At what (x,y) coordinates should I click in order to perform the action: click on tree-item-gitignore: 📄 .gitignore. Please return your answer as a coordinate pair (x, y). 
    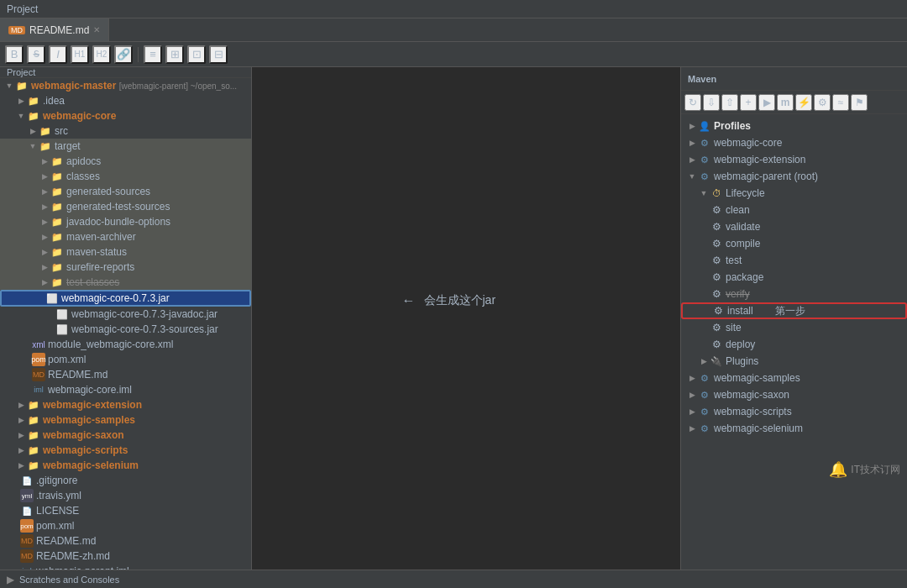
    Looking at the image, I should click on (126, 480).